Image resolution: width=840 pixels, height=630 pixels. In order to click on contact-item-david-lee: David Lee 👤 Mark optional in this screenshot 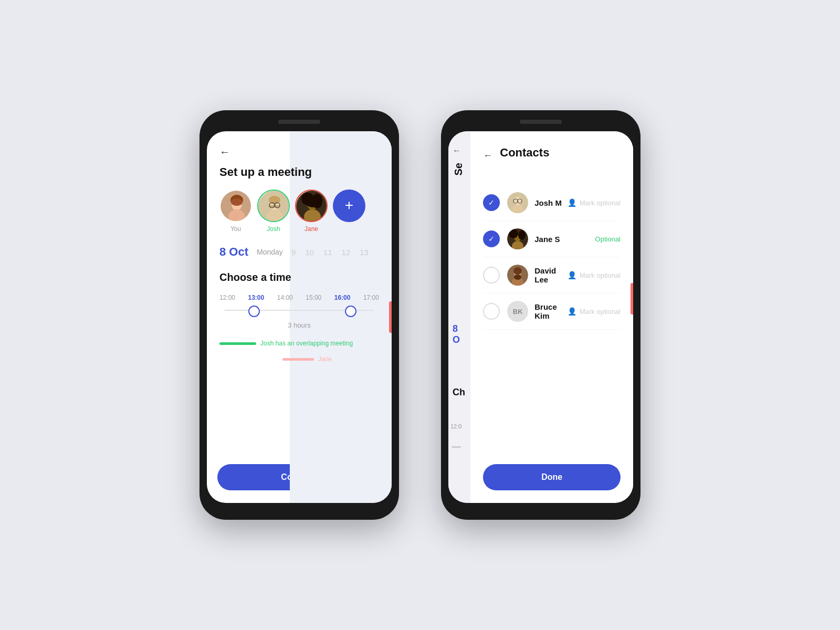, I will do `click(552, 275)`.